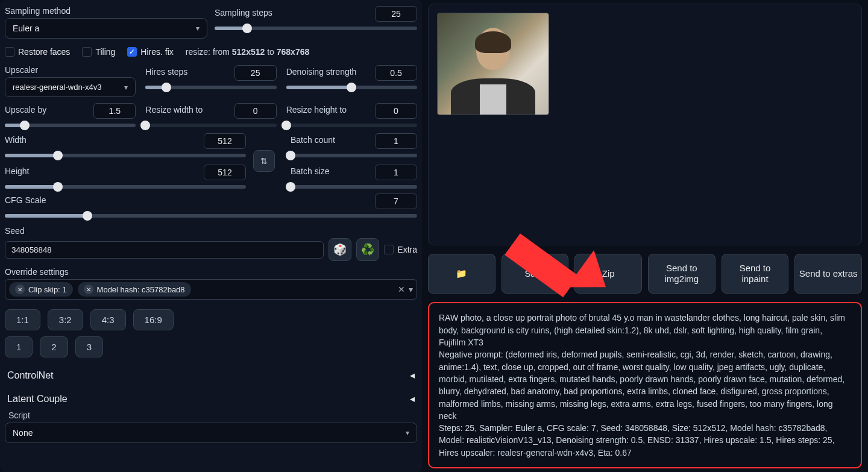 The image size is (868, 472). What do you see at coordinates (99, 52) in the screenshot?
I see `tiling-checkbox: Tiling` at bounding box center [99, 52].